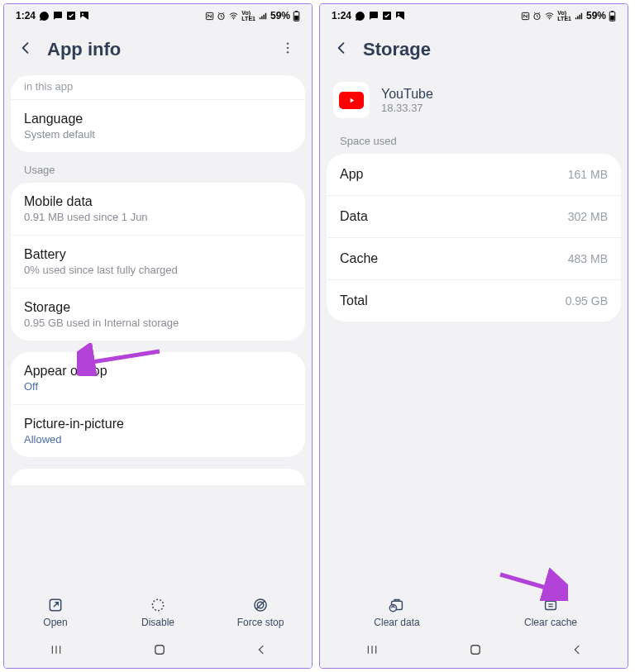  What do you see at coordinates (158, 217) in the screenshot?
I see `row-sub: 0.91 MB used since 1 Jun` at bounding box center [158, 217].